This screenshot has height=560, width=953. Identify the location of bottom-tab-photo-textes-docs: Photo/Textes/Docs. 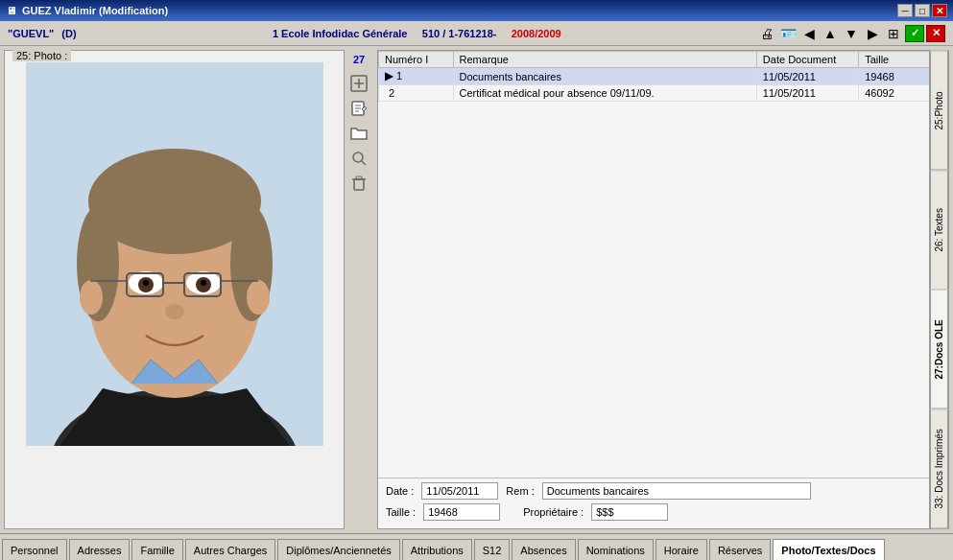
(828, 549).